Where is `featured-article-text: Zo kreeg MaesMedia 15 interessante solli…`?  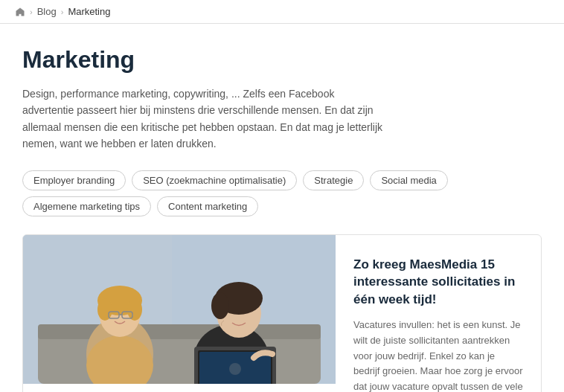 featured-article-text: Zo kreeg MaesMedia 15 interessante solli… is located at coordinates (438, 314).